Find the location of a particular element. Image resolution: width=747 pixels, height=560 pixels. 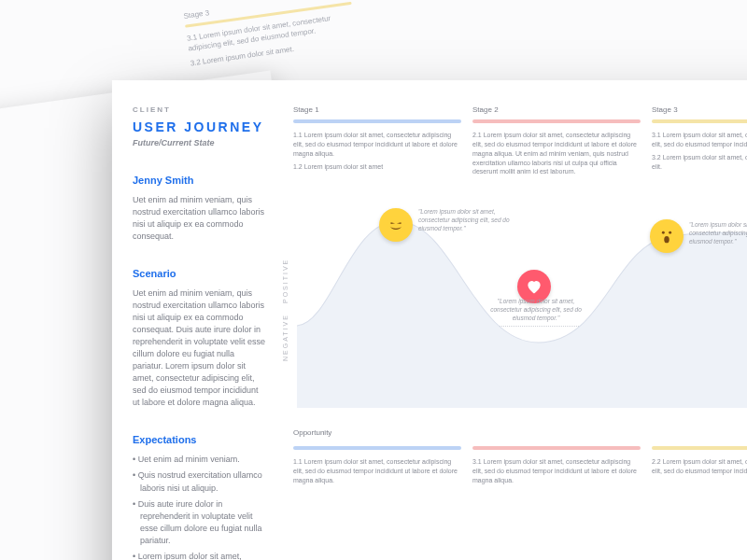

wow-emoji-icon is located at coordinates (667, 236).